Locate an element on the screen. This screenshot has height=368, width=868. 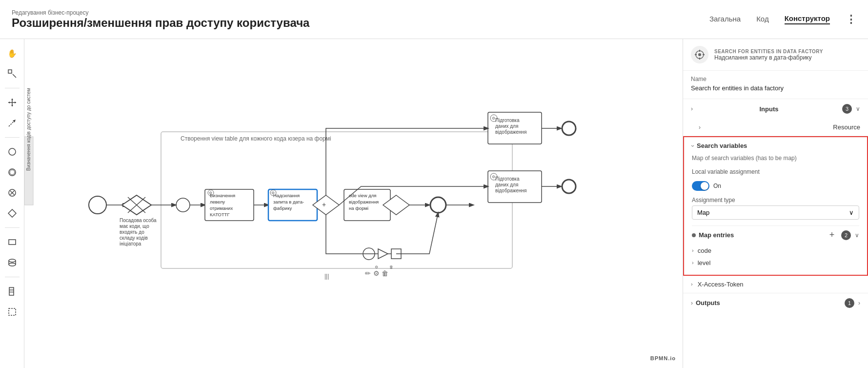
tool-db is located at coordinates (12, 263).